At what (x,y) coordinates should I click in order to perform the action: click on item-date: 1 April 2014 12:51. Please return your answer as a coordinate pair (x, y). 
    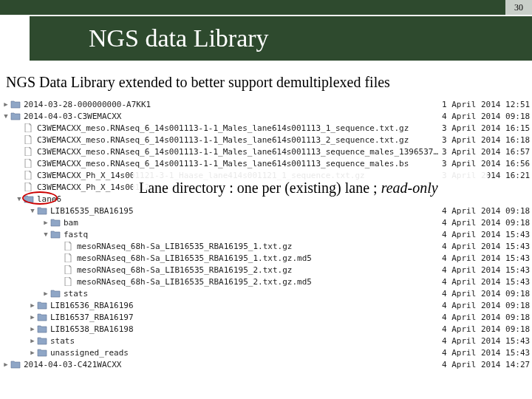
    Looking at the image, I should click on (486, 105).